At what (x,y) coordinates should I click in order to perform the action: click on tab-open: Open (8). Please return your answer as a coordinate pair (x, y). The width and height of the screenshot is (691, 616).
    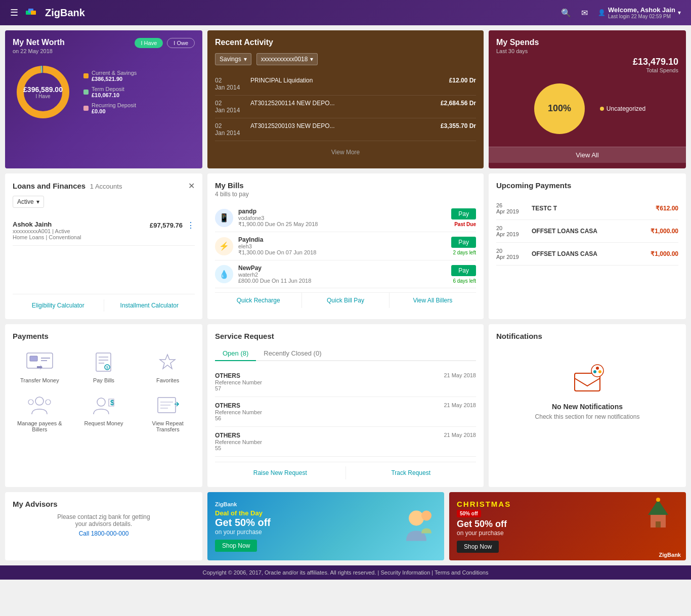
    Looking at the image, I should click on (236, 354).